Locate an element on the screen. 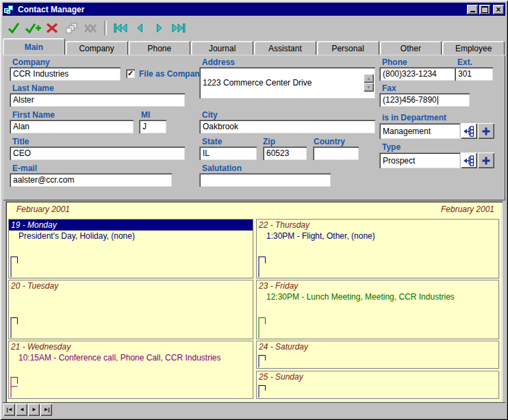 This screenshot has width=508, height=420. previous-record-button is located at coordinates (140, 28).